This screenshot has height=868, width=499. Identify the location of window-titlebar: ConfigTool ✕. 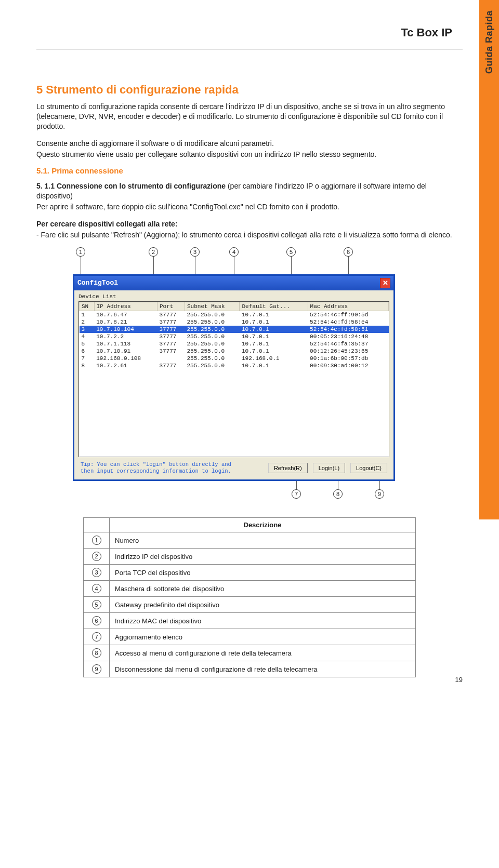
(234, 283).